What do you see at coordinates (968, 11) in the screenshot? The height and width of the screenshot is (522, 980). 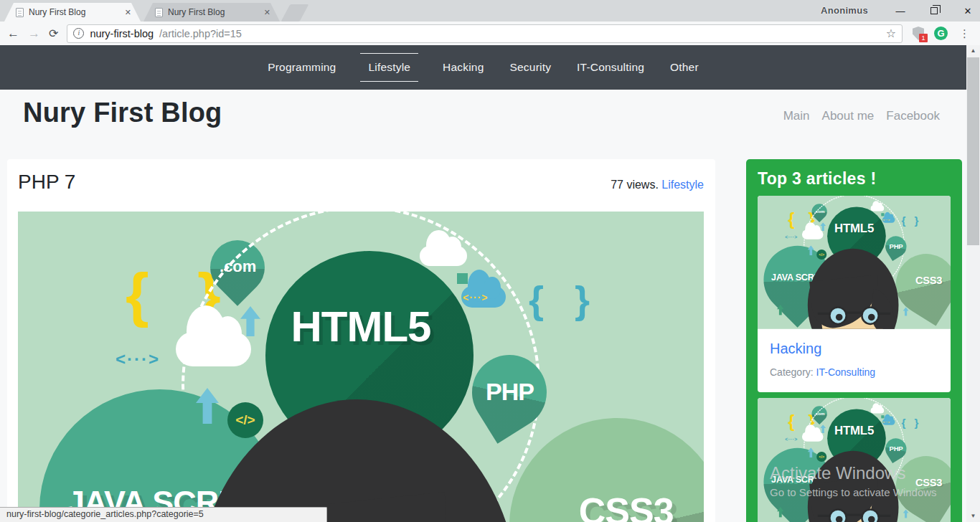 I see `close-button: ✕` at bounding box center [968, 11].